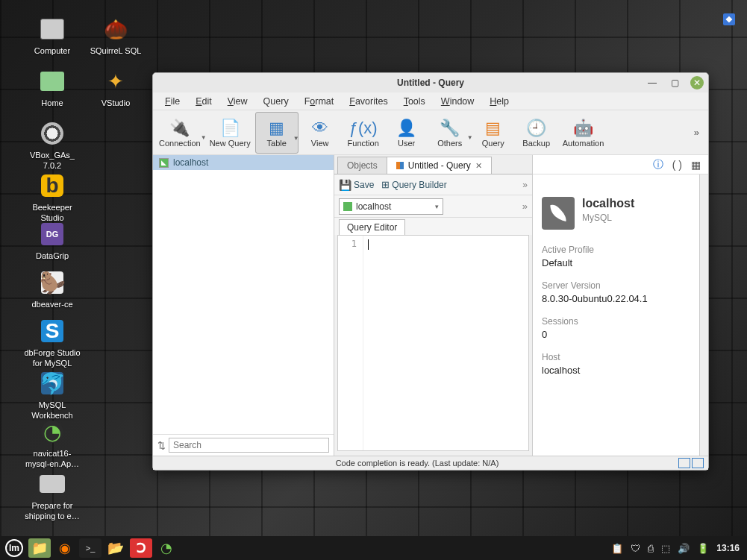  What do you see at coordinates (52, 395) in the screenshot?
I see `desktop-icon-mysql-workbench: 🐬MySQLWorkbench` at bounding box center [52, 395].